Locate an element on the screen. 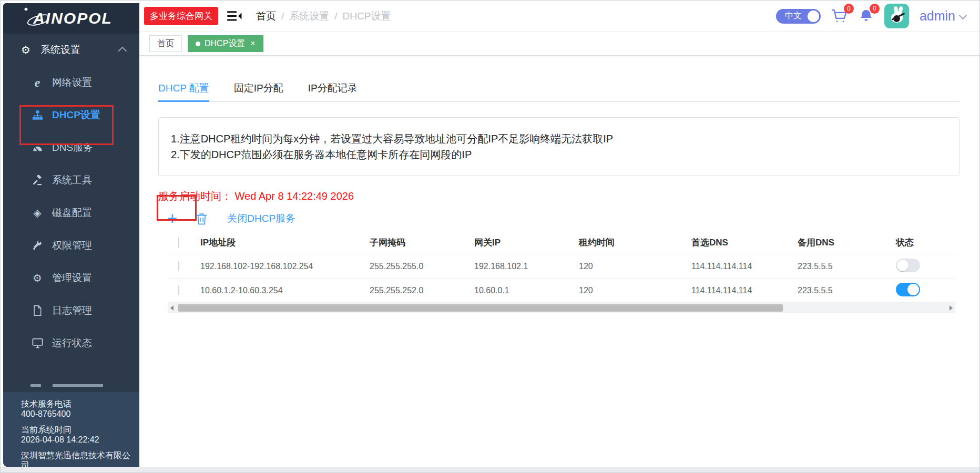  sidebar: AINOPOL ⚙ 系统设置 e 网络设置 DHCP设置 DNS服务 is located at coordinates (72, 235).